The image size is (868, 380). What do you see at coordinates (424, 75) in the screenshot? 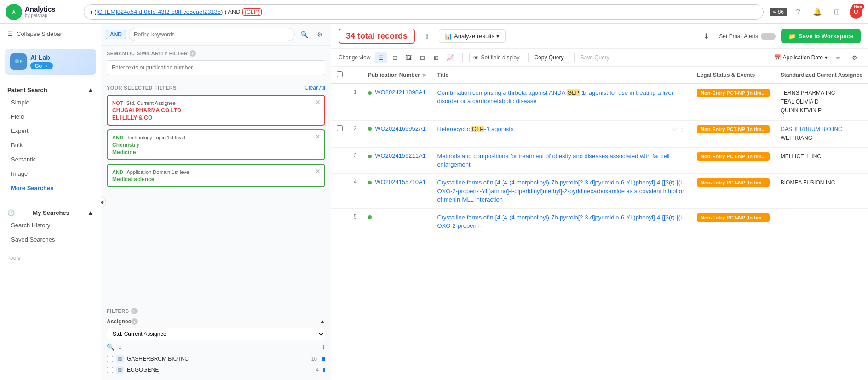
I see `pub-sort-icon: ⇅` at bounding box center [424, 75].